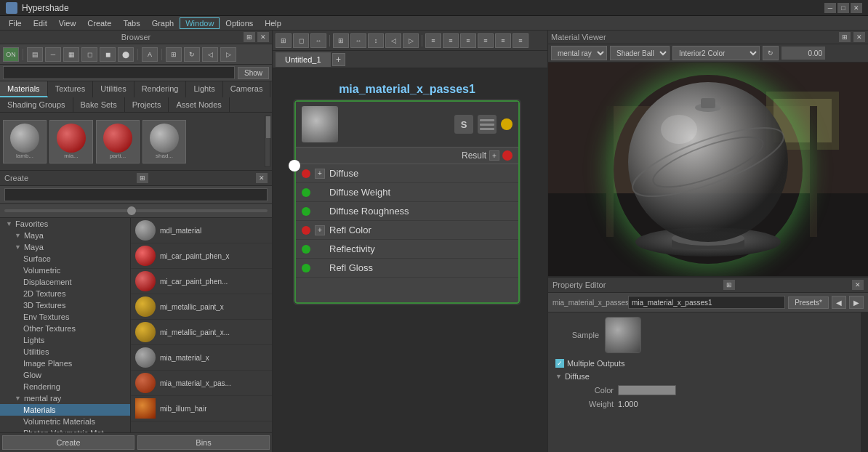  Describe the element at coordinates (201, 231) in the screenshot. I see `mat-item-mdl: mdl_material` at that location.